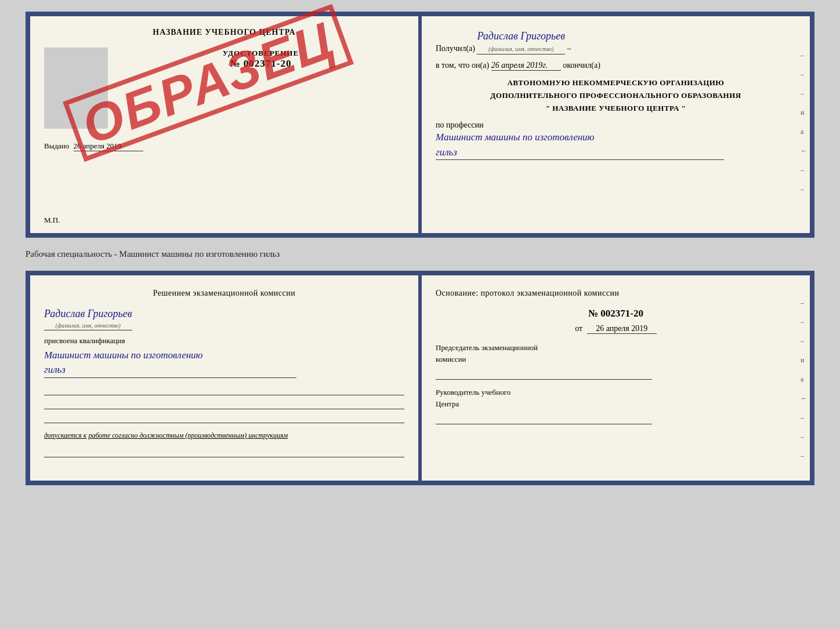 The width and height of the screenshot is (840, 629). Describe the element at coordinates (88, 318) in the screenshot. I see `bottom-name: Радислав Григорьев (фамилия, имя, отчест…` at that location.